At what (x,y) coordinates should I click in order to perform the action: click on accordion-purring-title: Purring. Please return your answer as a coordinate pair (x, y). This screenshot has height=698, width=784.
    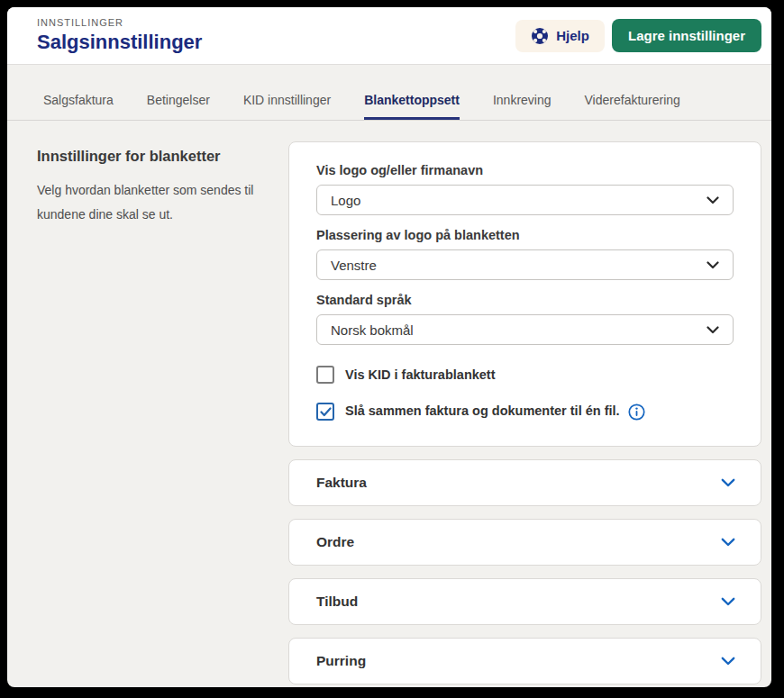
    Looking at the image, I should click on (341, 661).